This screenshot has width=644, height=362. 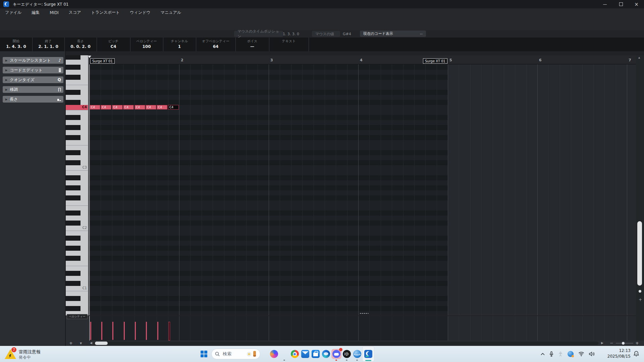 I want to click on menu-item-ウィンドウ: ウィンドウ, so click(x=140, y=13).